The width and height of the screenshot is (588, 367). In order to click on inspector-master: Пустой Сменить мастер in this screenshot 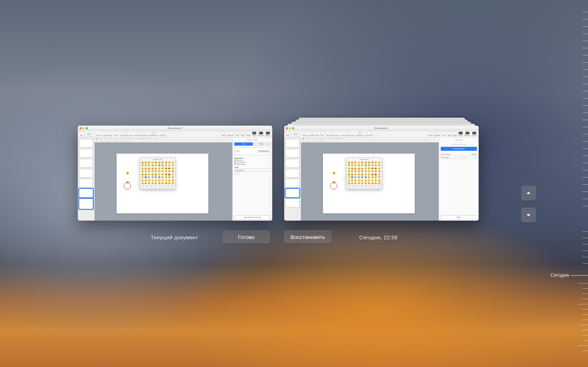, I will do `click(252, 151)`.